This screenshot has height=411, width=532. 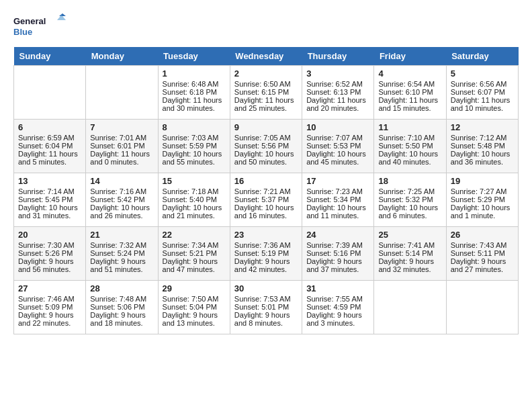 I want to click on calendar-cell: 20Sunrise: 7:30 AMSunset: 5:26 PMDayligh…, so click(x=50, y=254).